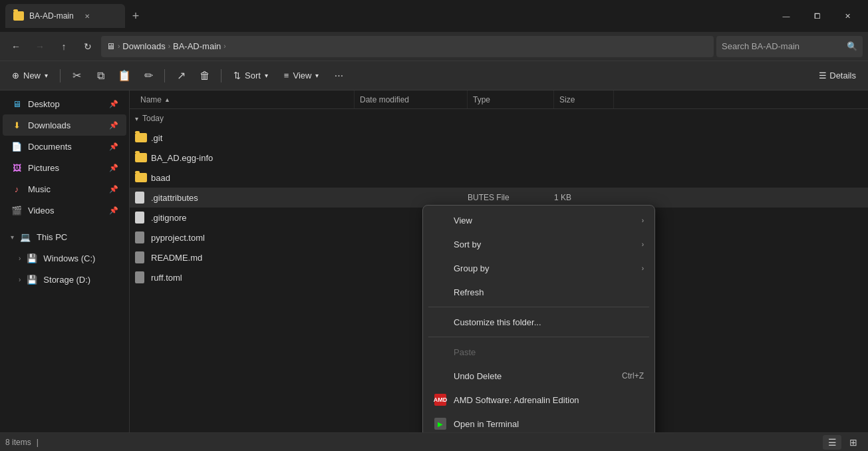  I want to click on rename-button: ✏, so click(148, 76).